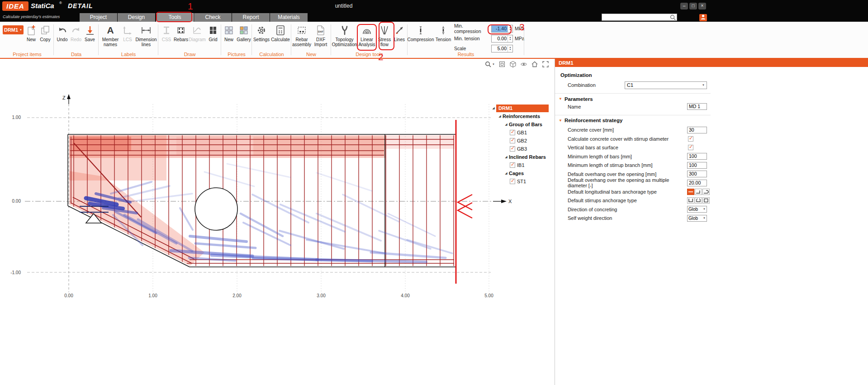  What do you see at coordinates (520, 181) in the screenshot?
I see `tree-item-st1: ✓ ST1` at bounding box center [520, 181].